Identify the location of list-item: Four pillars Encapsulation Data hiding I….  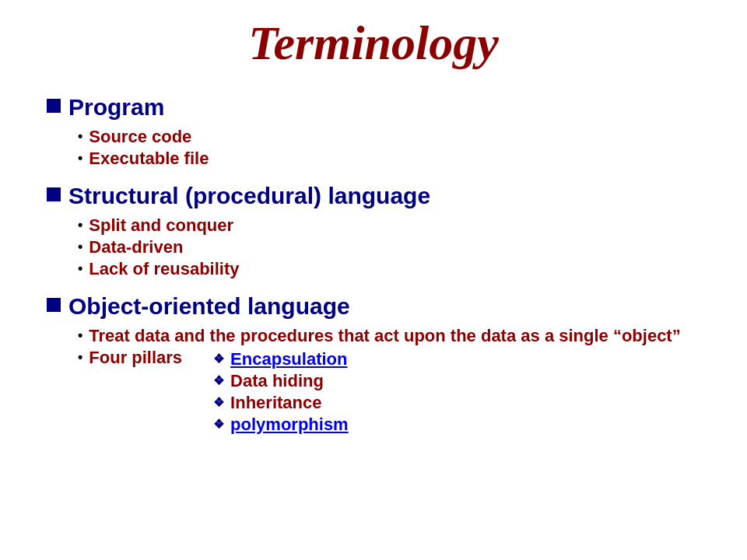
(389, 392).